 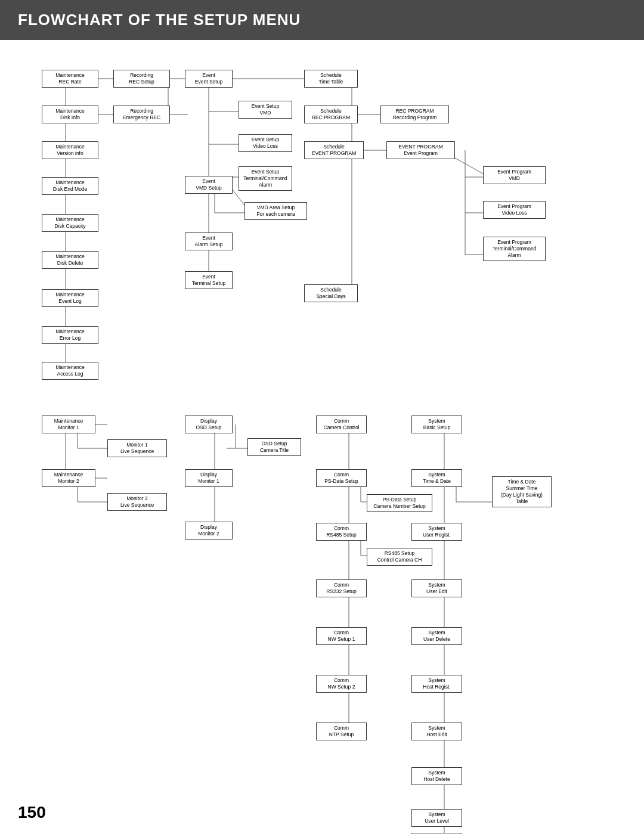 I want to click on box-schedule-special: ScheduleSpecial Days, so click(x=331, y=293).